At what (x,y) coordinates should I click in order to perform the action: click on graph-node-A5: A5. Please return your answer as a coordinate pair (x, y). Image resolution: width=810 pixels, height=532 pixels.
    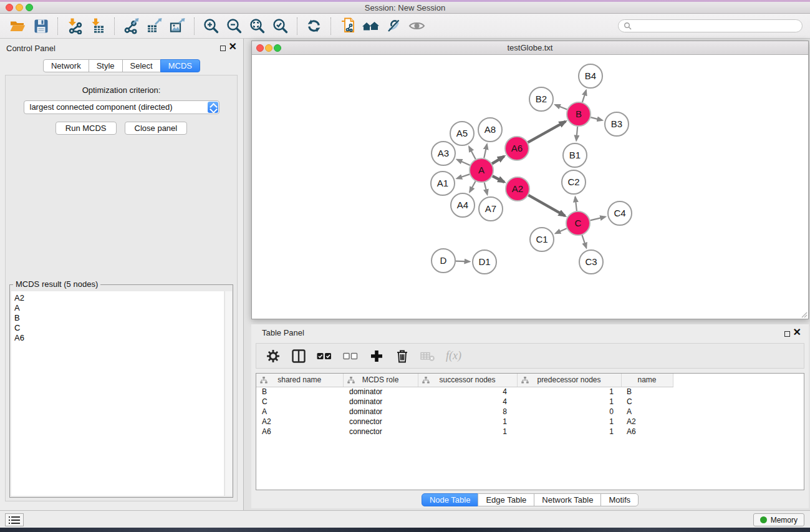
    Looking at the image, I should click on (462, 133).